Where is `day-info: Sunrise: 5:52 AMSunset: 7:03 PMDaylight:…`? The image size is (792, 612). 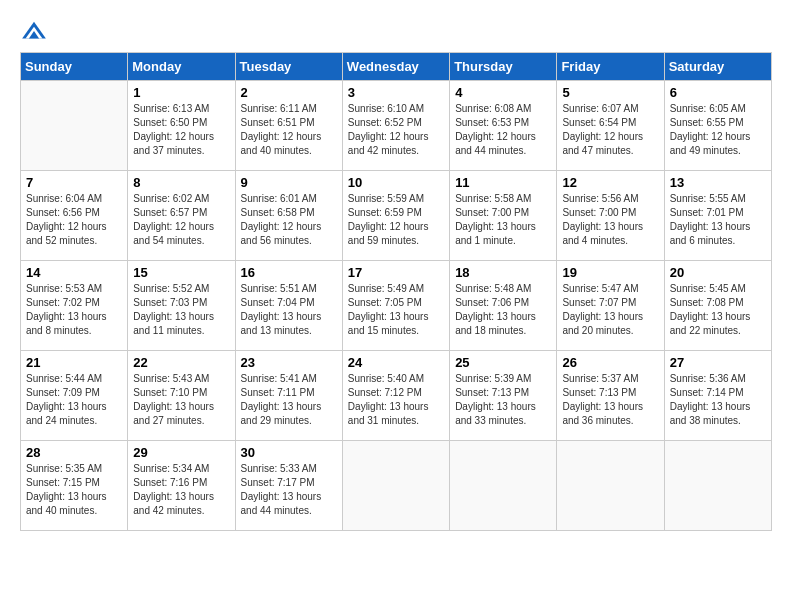
day-info: Sunrise: 5:52 AMSunset: 7:03 PMDaylight:… is located at coordinates (181, 310).